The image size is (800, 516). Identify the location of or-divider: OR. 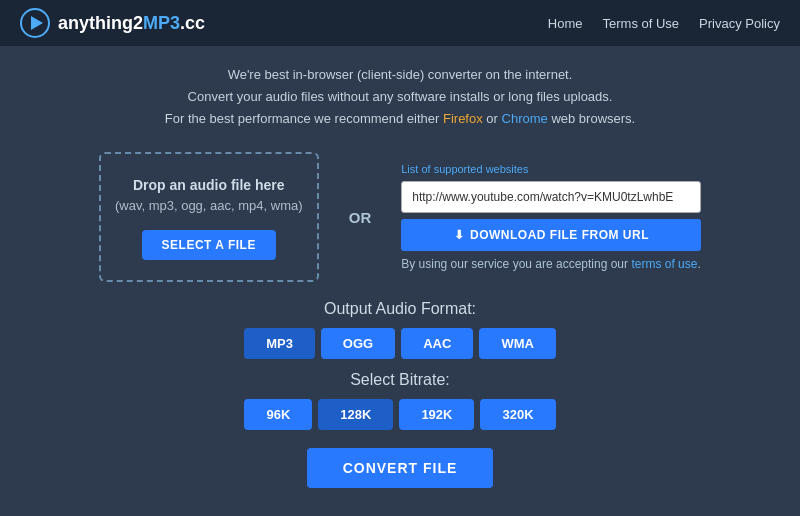
(360, 218).